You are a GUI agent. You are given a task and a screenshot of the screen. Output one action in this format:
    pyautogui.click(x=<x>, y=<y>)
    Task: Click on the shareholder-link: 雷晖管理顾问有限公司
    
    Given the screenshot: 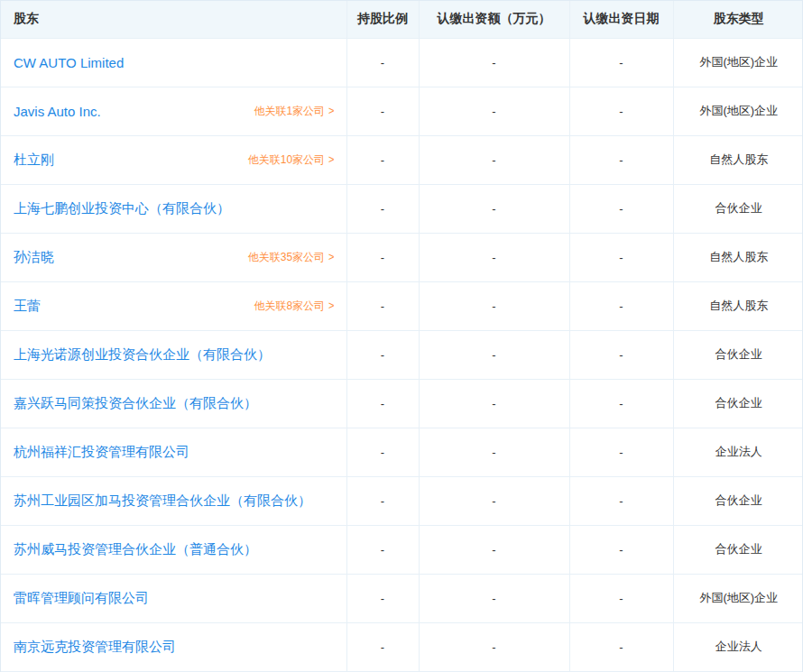 What is the action you would take?
    pyautogui.click(x=81, y=599)
    